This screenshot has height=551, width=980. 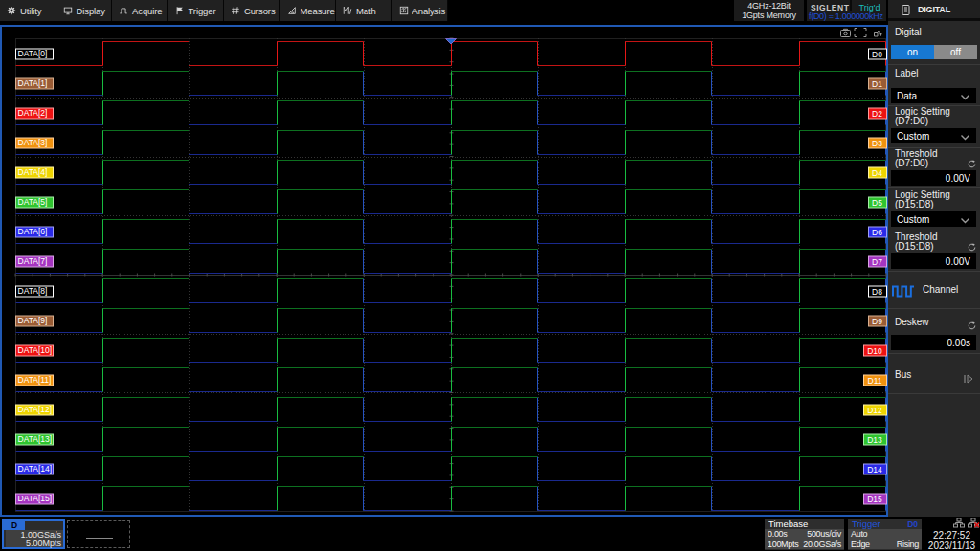 I want to click on svg-text: DATA[9], so click(x=33, y=320).